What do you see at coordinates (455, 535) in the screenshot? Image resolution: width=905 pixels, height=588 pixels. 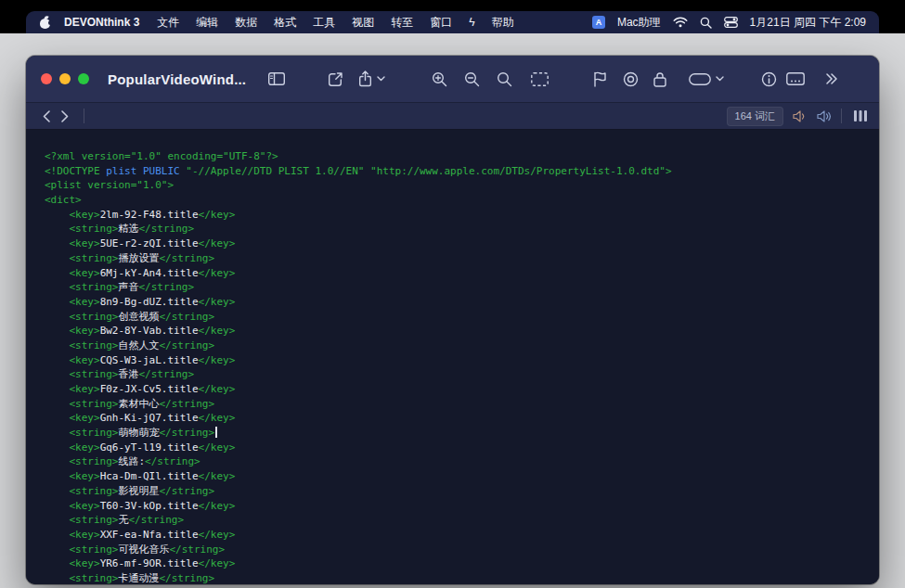 I see `code-line: <key>XXF-ea-Nfa.title</key>` at bounding box center [455, 535].